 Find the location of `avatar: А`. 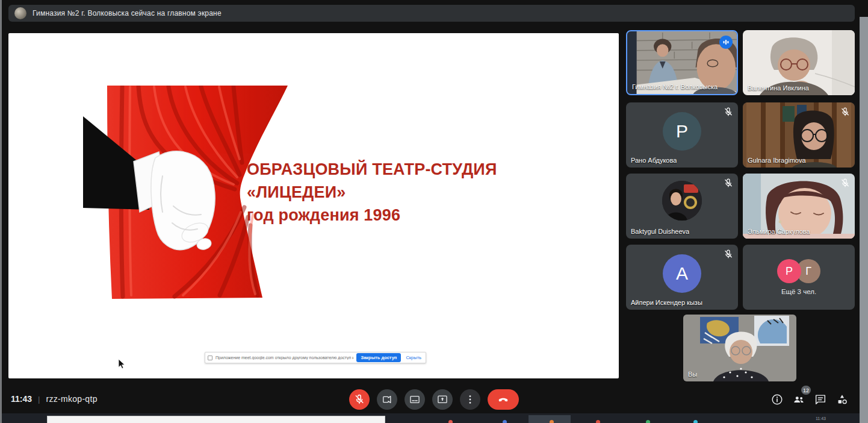

avatar: А is located at coordinates (682, 274).